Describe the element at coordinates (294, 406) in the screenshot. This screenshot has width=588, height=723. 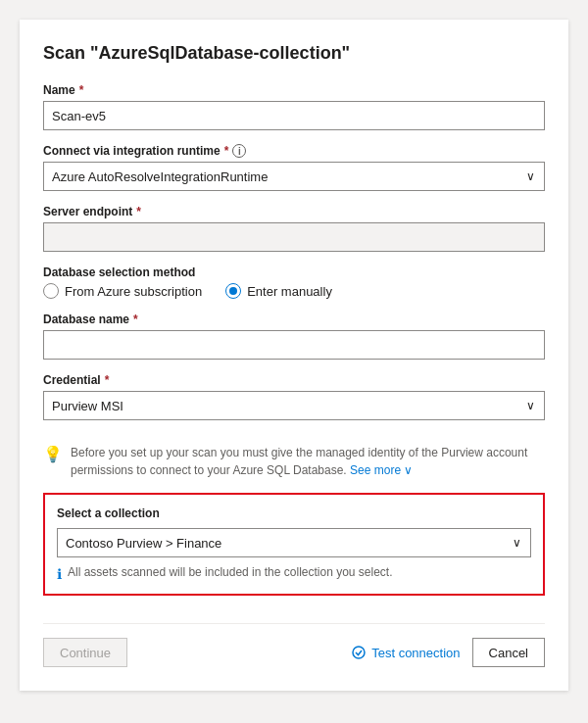
I see `credential-select: Purview MSI` at that location.